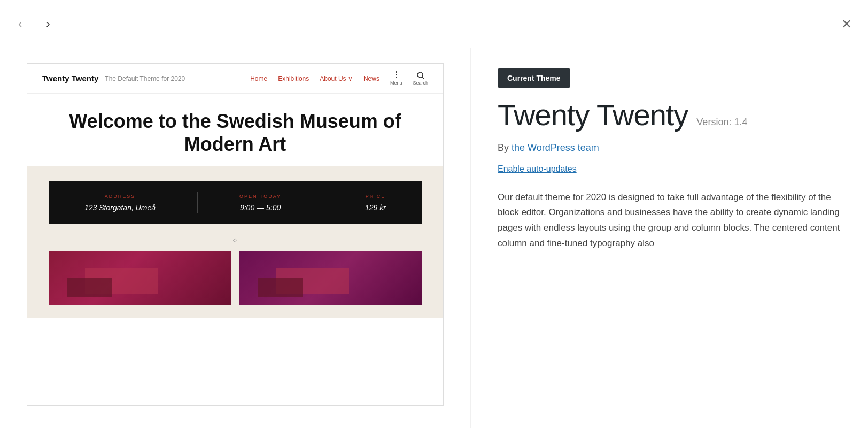 The height and width of the screenshot is (428, 868). What do you see at coordinates (421, 75) in the screenshot?
I see `search-icon` at bounding box center [421, 75].